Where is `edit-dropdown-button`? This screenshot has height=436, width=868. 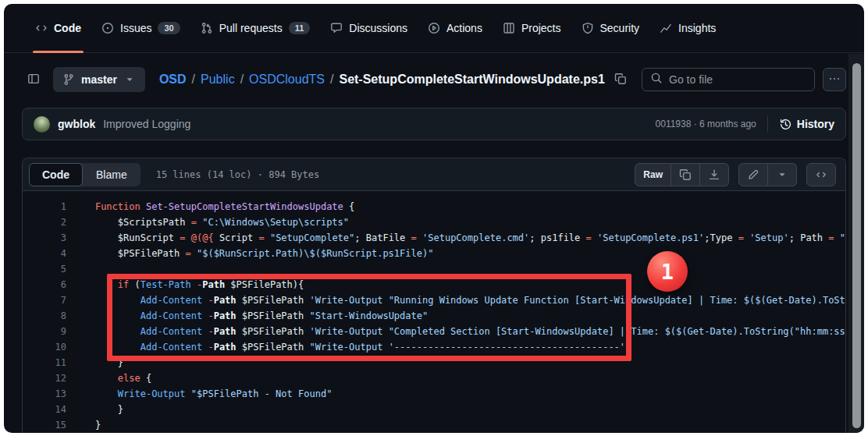
edit-dropdown-button is located at coordinates (782, 175).